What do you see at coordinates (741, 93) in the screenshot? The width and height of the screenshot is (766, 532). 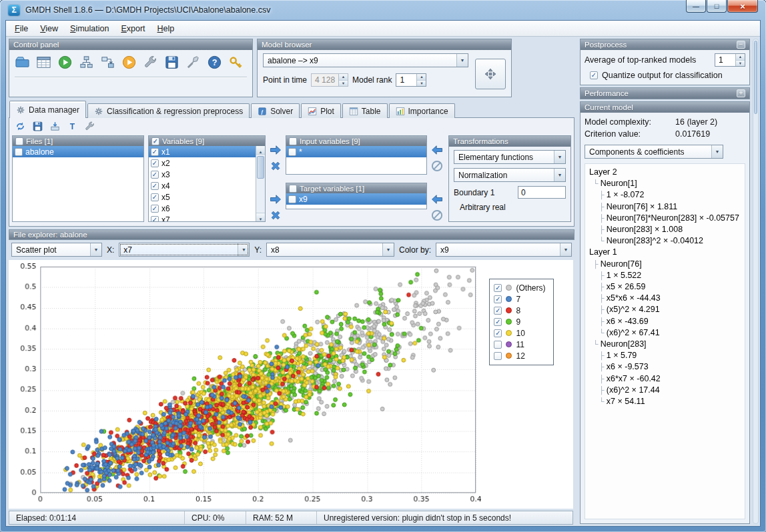 I see `expand-button: +` at bounding box center [741, 93].